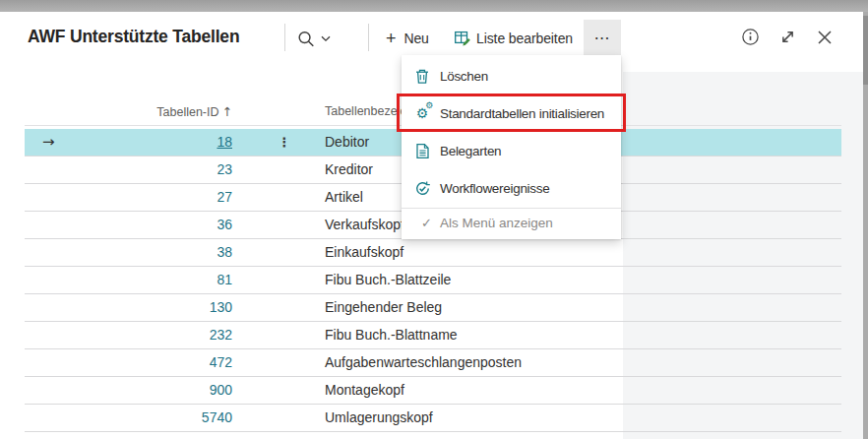  Describe the element at coordinates (227, 112) in the screenshot. I see `sort-ascending-icon: ↑` at that location.